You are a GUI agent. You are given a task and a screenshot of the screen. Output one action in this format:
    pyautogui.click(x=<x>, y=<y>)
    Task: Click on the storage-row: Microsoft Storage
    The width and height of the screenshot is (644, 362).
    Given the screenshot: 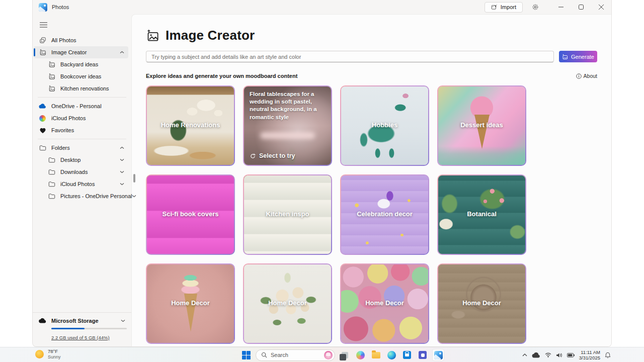 What is the action you would take?
    pyautogui.click(x=82, y=321)
    